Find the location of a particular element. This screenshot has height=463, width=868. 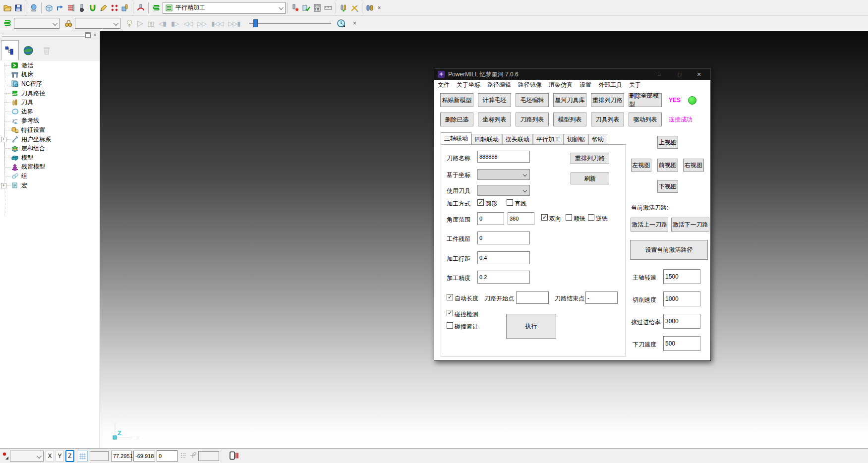

tab-recycle-bin is located at coordinates (47, 51).